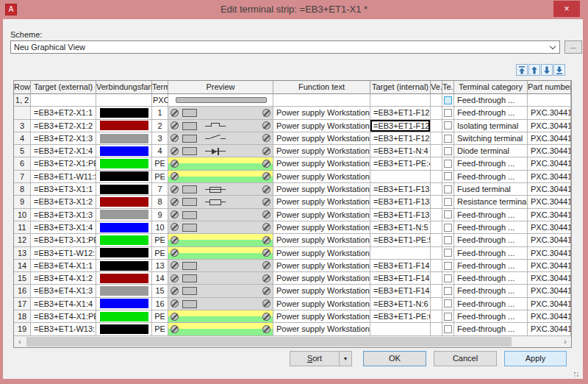 The height and width of the screenshot is (384, 588). Describe the element at coordinates (22, 305) in the screenshot. I see `row-number-cell: 17` at that location.